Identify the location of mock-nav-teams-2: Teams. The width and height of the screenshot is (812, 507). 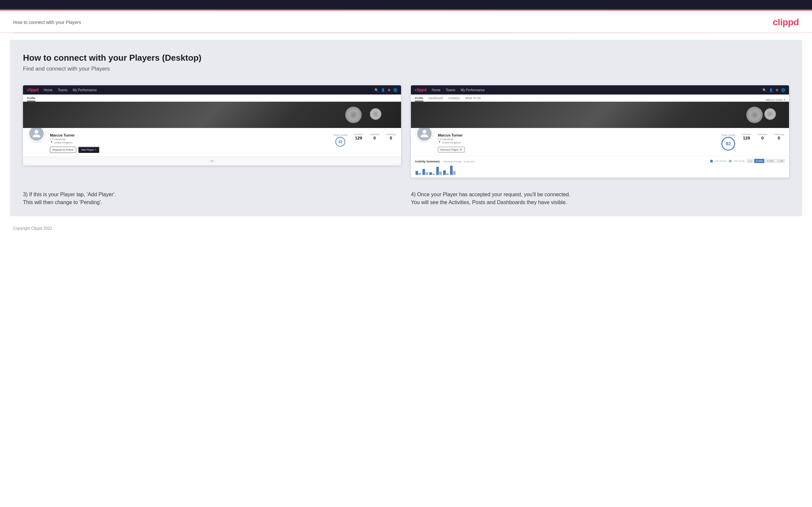
(450, 90).